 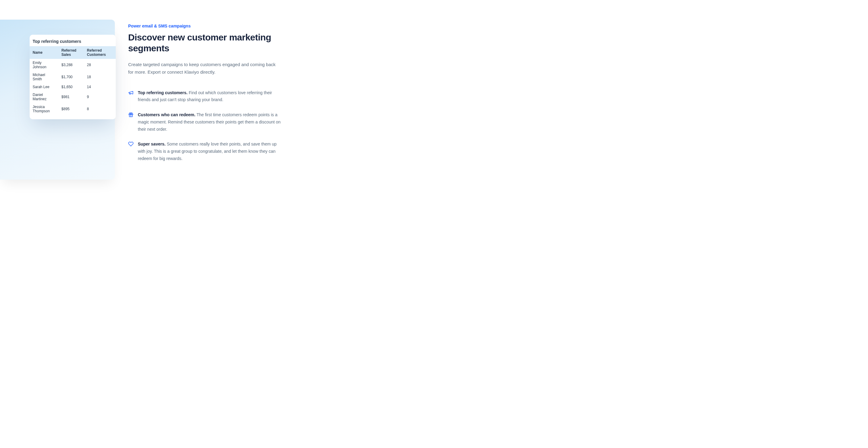 What do you see at coordinates (73, 65) in the screenshot?
I see `table-row: Emily Johnson $3,288 28` at bounding box center [73, 65].